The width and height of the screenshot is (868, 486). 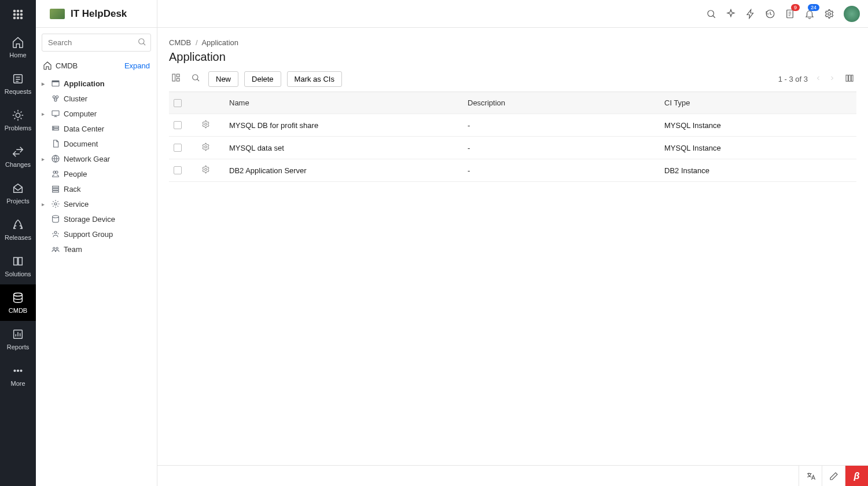 What do you see at coordinates (751, 14) in the screenshot?
I see `bolt-icon` at bounding box center [751, 14].